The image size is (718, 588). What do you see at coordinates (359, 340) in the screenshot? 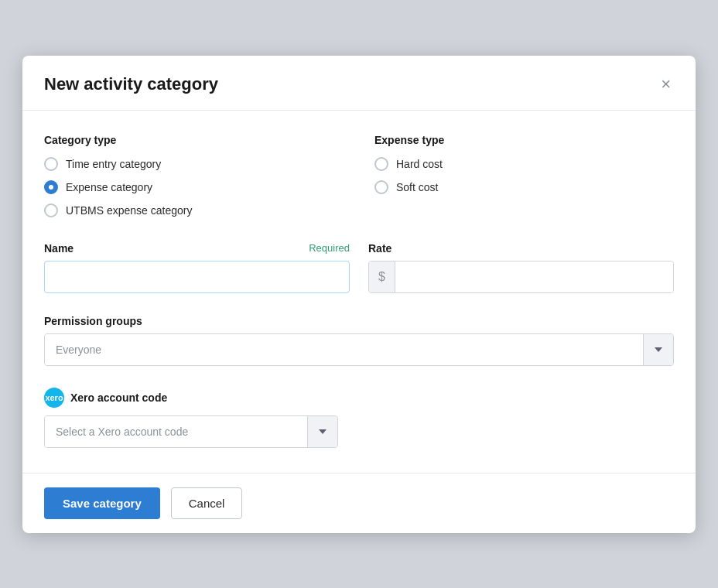
I see `permission-groups-section: Permission groups Everyone` at bounding box center [359, 340].